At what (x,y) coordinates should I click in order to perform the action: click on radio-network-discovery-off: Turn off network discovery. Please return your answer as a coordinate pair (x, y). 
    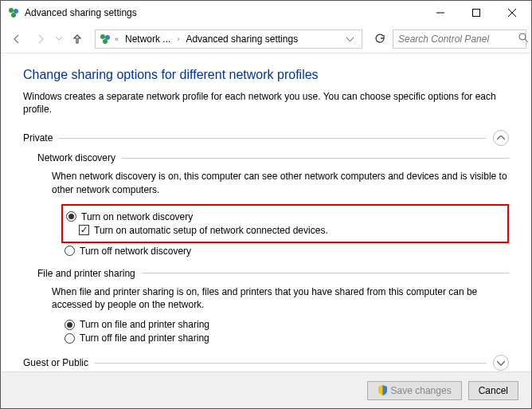
    Looking at the image, I should click on (287, 251).